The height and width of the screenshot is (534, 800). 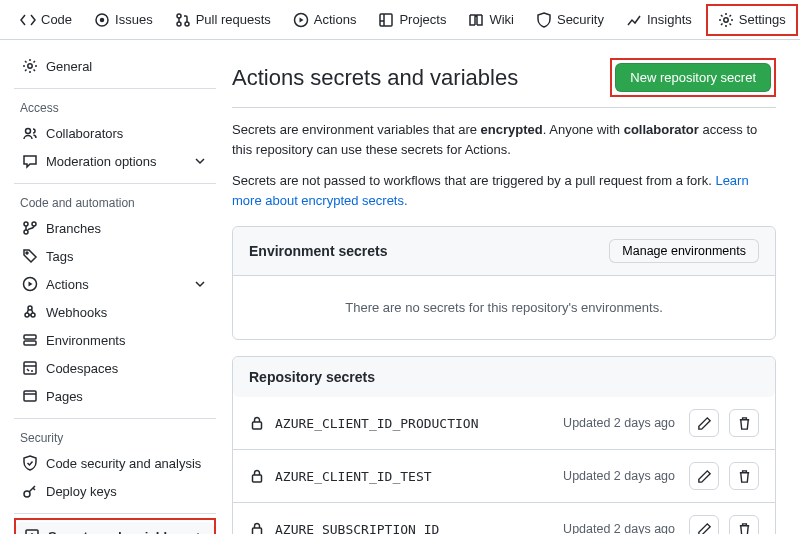 What do you see at coordinates (30, 228) in the screenshot?
I see `branch-icon` at bounding box center [30, 228].